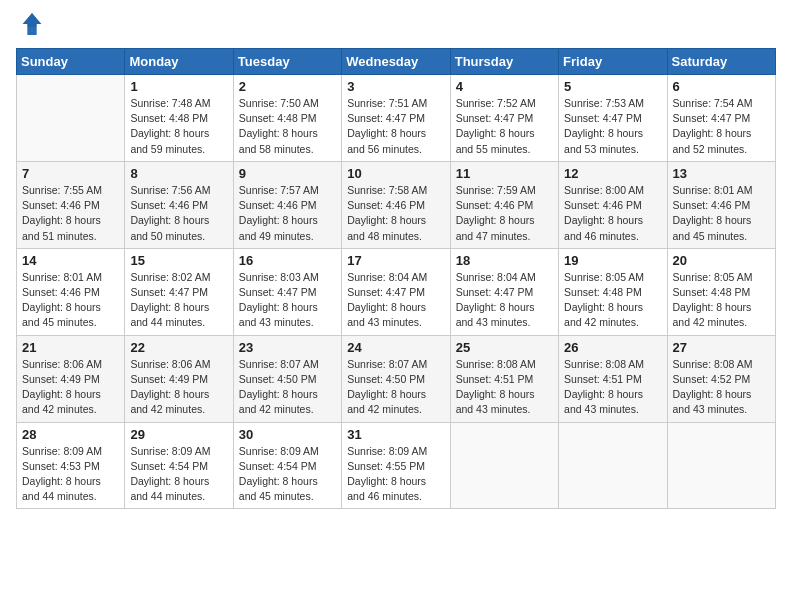 Image resolution: width=792 pixels, height=612 pixels. What do you see at coordinates (178, 214) in the screenshot?
I see `day-info: Sunrise: 7:56 AMSunset: 4:46 PMDaylight:…` at bounding box center [178, 214].